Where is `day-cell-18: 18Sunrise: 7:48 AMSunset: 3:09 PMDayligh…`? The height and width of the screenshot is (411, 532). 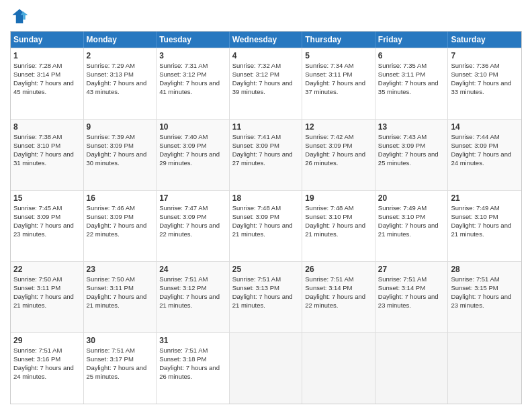
day-cell-18: 18Sunrise: 7:48 AMSunset: 3:09 PMDayligh… is located at coordinates (266, 226).